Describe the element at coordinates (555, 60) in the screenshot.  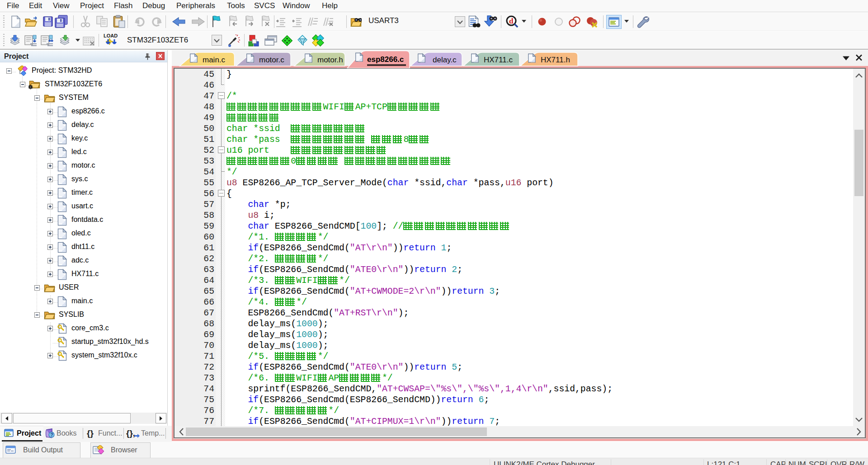
I see `svg-text: HX711.h` at that location.